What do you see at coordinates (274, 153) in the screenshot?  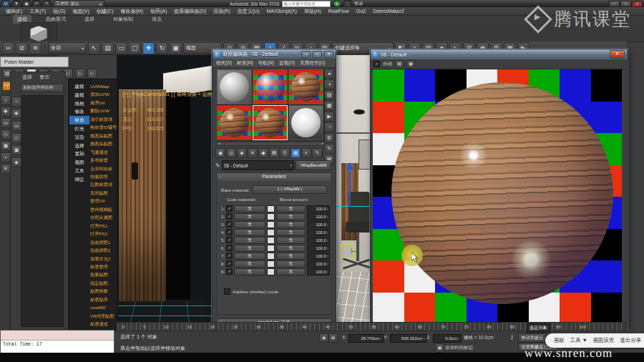 I see `put-to-library-icon: ▤` at bounding box center [274, 153].